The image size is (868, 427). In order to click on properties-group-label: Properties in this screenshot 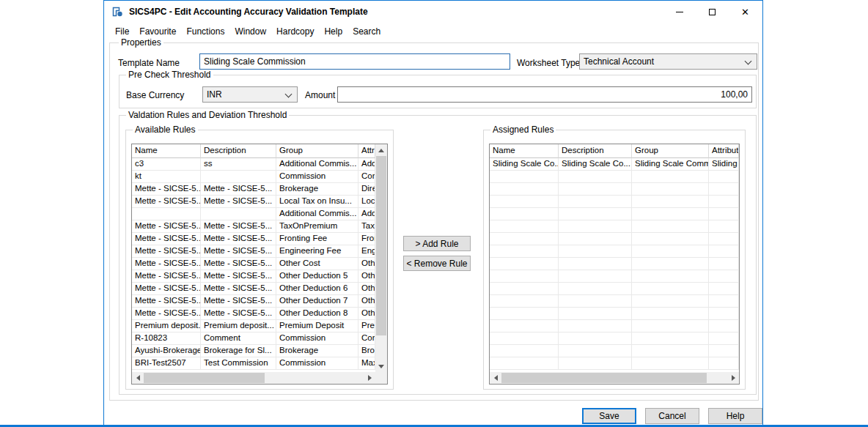, I will do `click(141, 42)`.